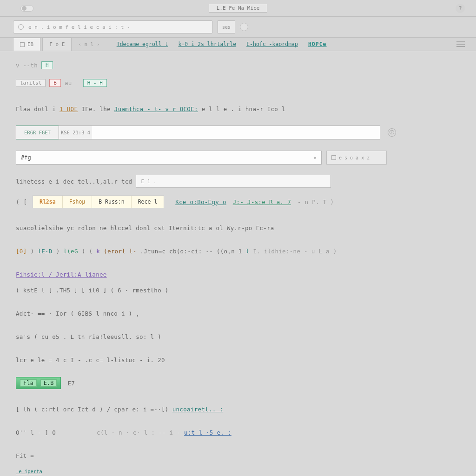 This screenshot has height=476, width=476. Describe the element at coordinates (238, 8) in the screenshot. I see `window-title: L.E Fe Na Mice` at that location.